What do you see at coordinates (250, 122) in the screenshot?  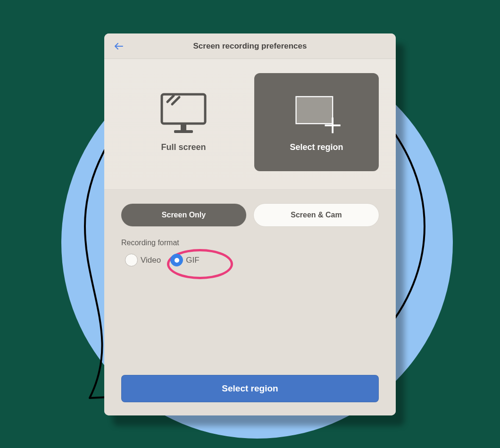 I see `capture-area-row: Full screen Select region` at bounding box center [250, 122].